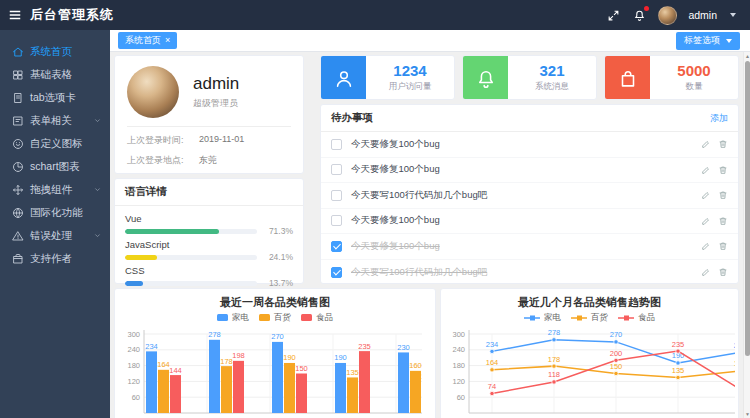  What do you see at coordinates (15, 15) in the screenshot?
I see `hamburger-icon` at bounding box center [15, 15].